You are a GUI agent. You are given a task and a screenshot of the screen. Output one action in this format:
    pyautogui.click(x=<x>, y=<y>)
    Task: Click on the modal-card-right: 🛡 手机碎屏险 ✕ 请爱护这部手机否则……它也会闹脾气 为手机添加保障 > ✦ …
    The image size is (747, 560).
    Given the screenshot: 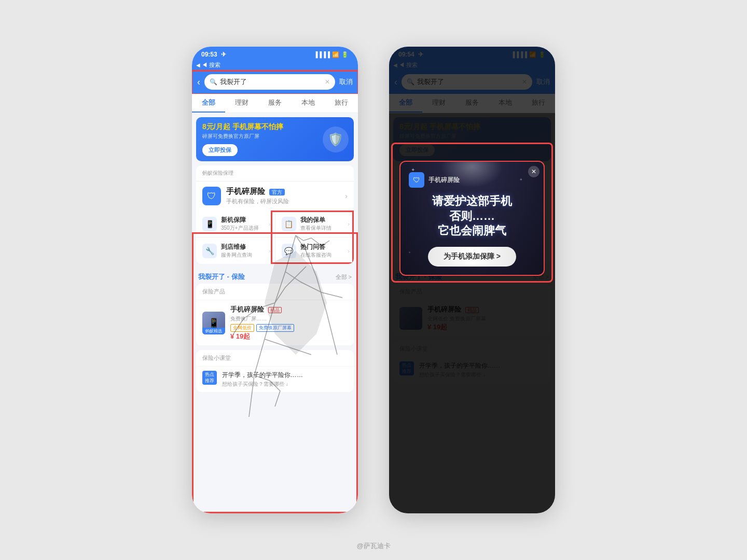 What is the action you would take?
    pyautogui.click(x=472, y=218)
    